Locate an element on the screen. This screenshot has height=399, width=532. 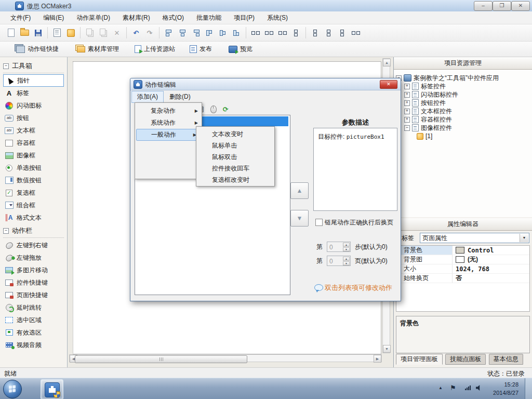
delete-icon: ✕ is located at coordinates (117, 33).